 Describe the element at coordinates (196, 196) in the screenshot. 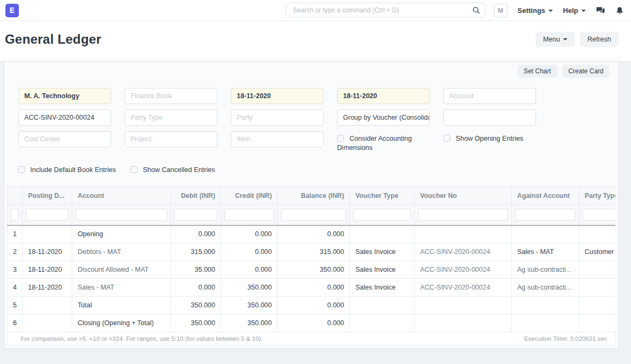

I see `column-header-debit-inr: Debit (INR)` at that location.